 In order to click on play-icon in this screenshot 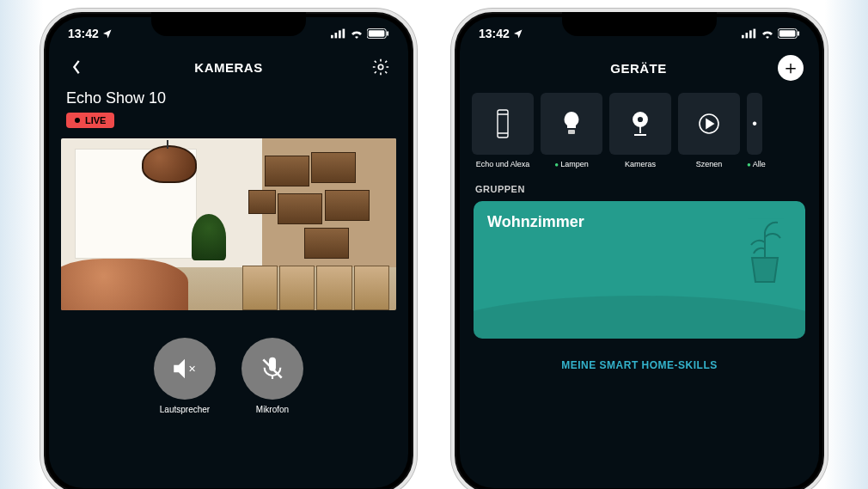, I will do `click(709, 124)`.